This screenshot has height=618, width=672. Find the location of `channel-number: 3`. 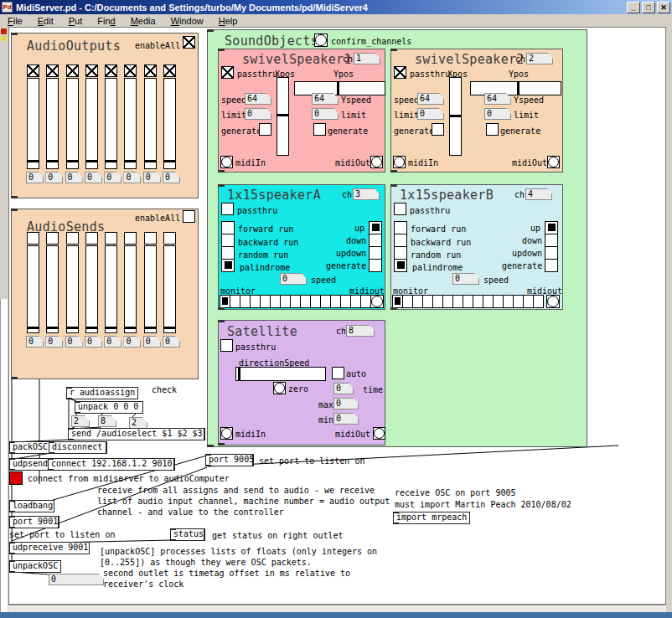

channel-number: 3 is located at coordinates (366, 194).